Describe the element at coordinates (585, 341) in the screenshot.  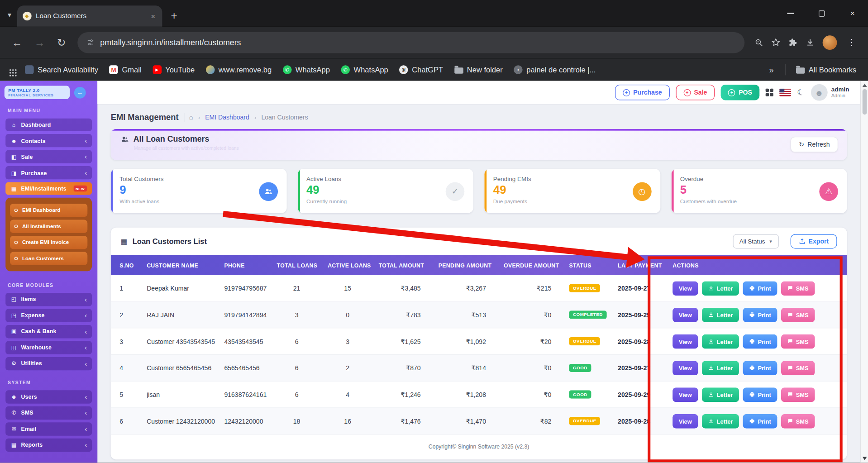
I see `status-badge: OVERDUE` at that location.